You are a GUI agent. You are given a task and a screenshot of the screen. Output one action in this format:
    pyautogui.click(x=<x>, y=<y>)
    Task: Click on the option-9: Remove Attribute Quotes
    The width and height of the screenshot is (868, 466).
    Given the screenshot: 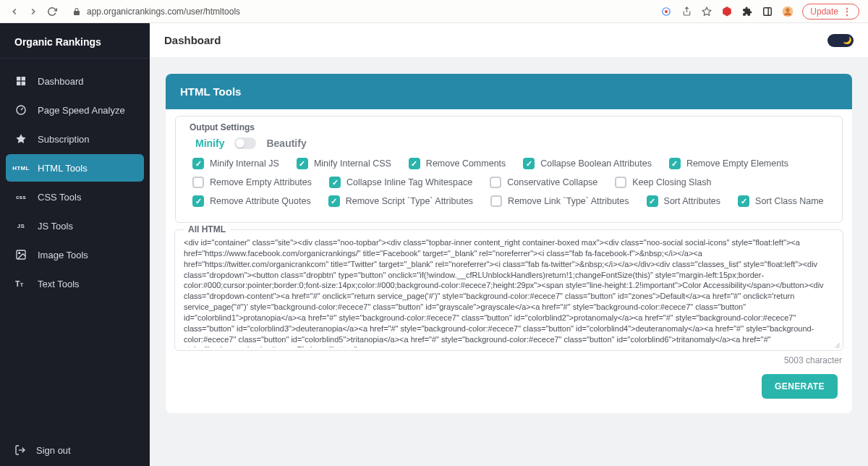 What is the action you would take?
    pyautogui.click(x=252, y=201)
    